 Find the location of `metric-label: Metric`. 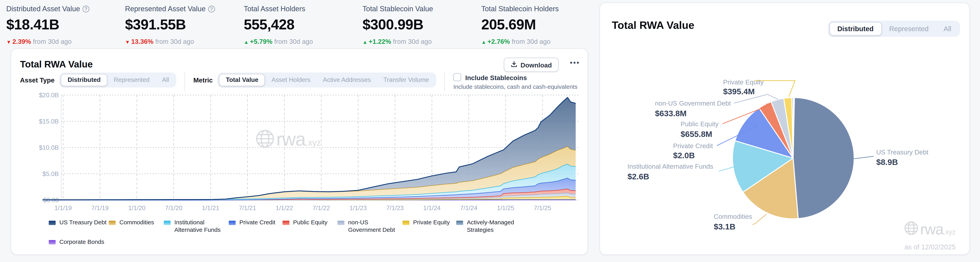

metric-label: Metric is located at coordinates (203, 80).